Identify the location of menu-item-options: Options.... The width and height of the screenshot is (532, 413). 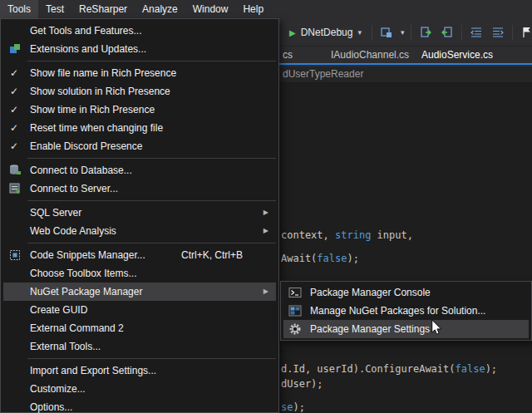
(140, 406).